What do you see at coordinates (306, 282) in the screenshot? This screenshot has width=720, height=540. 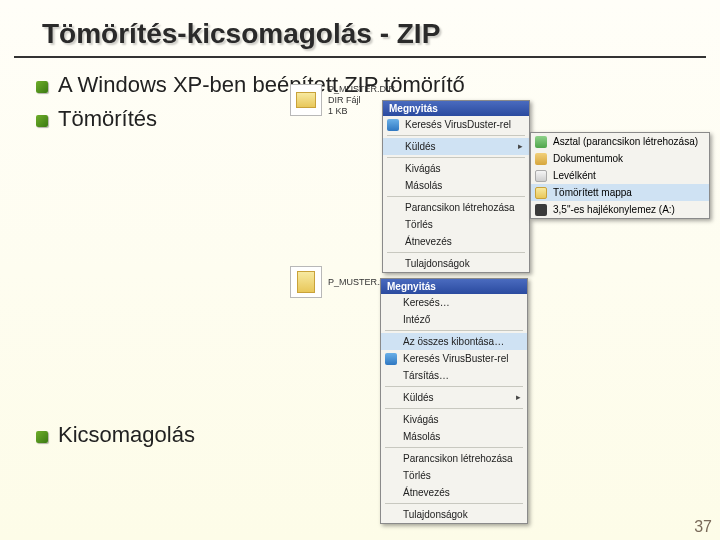 I see `zip-file-icon` at bounding box center [306, 282].